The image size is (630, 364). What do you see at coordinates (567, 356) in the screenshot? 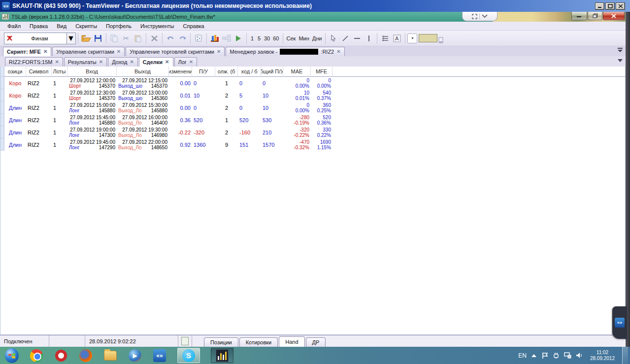
I see `network-icon` at bounding box center [567, 356].